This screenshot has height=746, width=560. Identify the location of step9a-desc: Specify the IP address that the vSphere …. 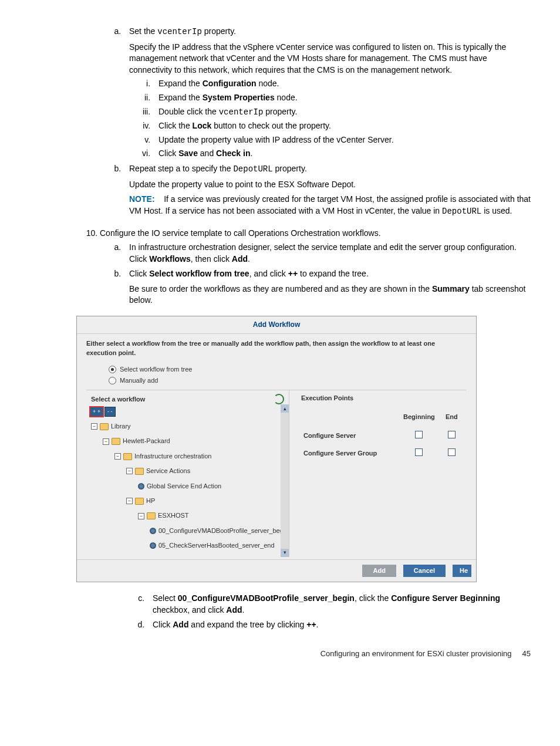
(330, 59).